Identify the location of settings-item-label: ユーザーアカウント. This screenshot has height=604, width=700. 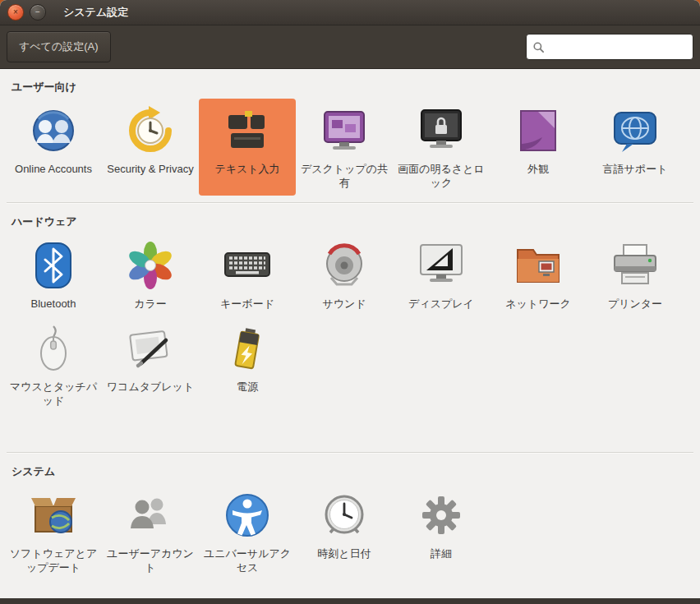
(150, 561).